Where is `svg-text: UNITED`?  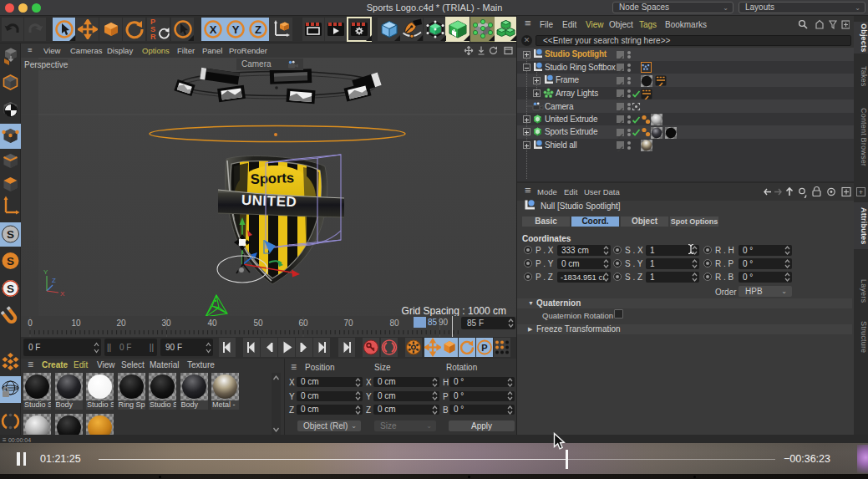 svg-text: UNITED is located at coordinates (269, 201).